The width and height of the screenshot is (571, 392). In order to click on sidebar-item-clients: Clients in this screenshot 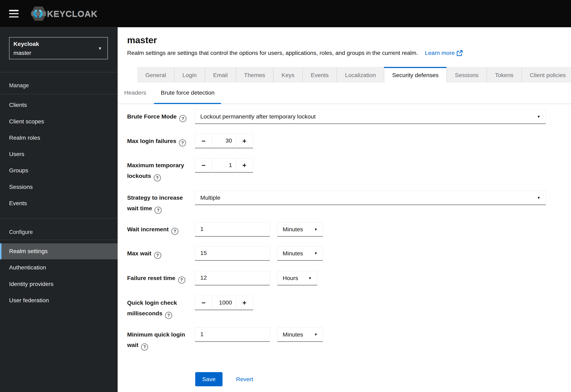, I will do `click(59, 105)`.